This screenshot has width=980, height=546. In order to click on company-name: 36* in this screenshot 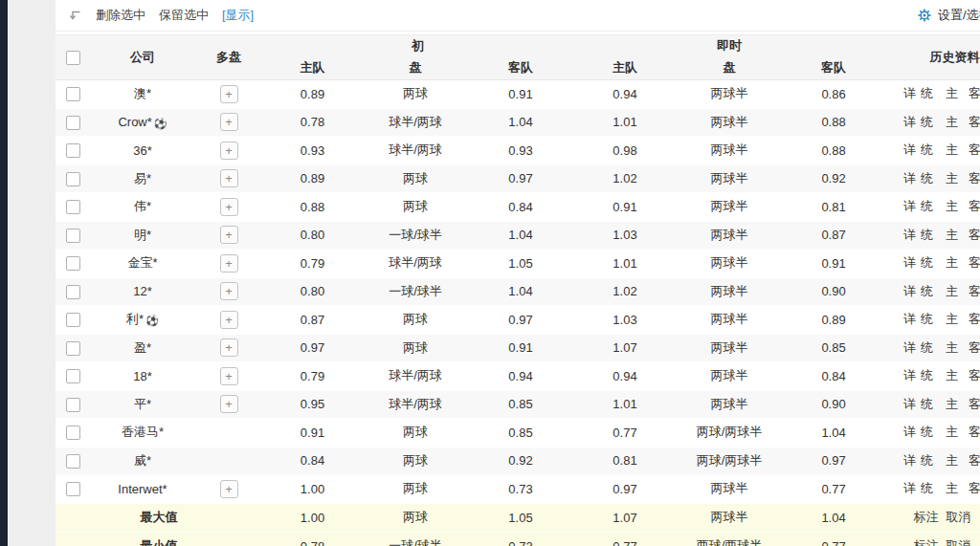, I will do `click(143, 151)`.